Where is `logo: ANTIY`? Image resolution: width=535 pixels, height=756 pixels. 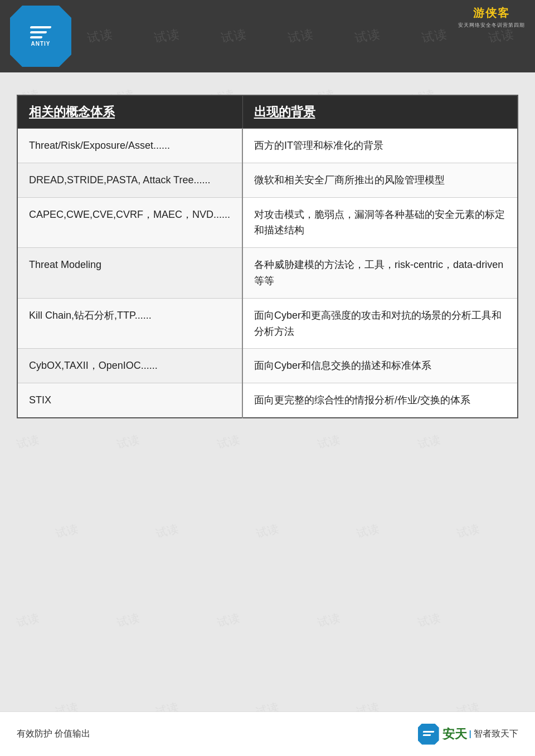
logo: ANTIY is located at coordinates (41, 36).